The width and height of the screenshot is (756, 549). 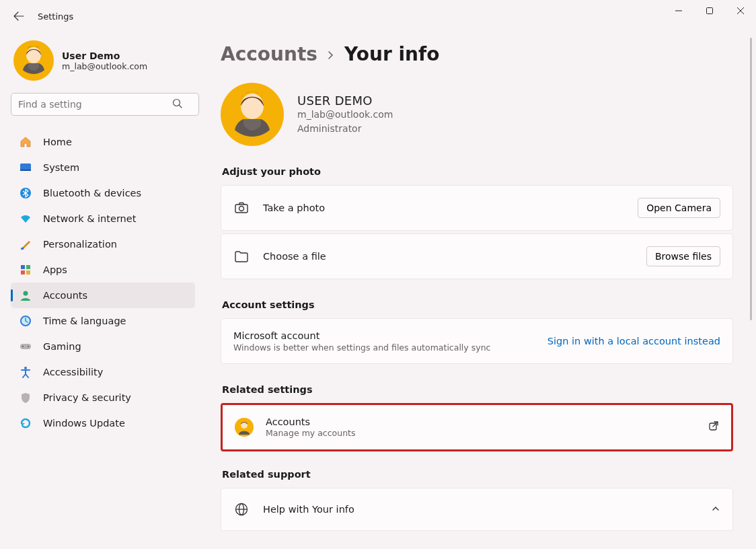 I want to click on profile-name: USER DEMO, so click(x=345, y=101).